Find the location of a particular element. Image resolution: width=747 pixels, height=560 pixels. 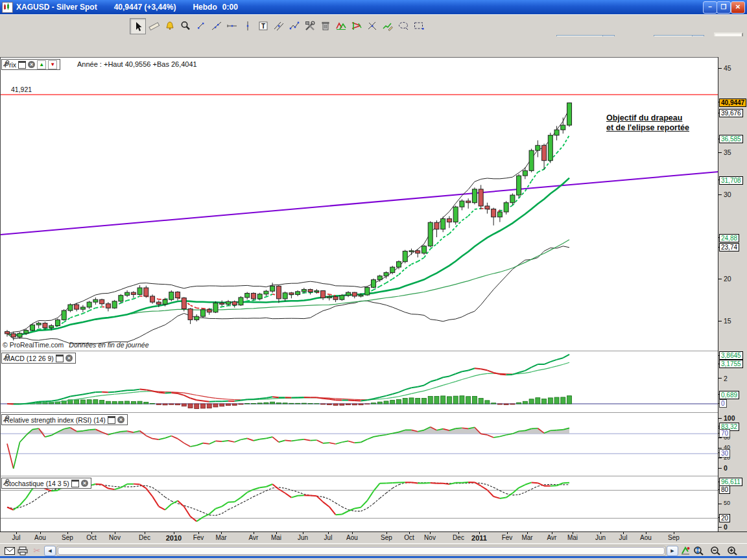

zoom-tool-button is located at coordinates (185, 26).